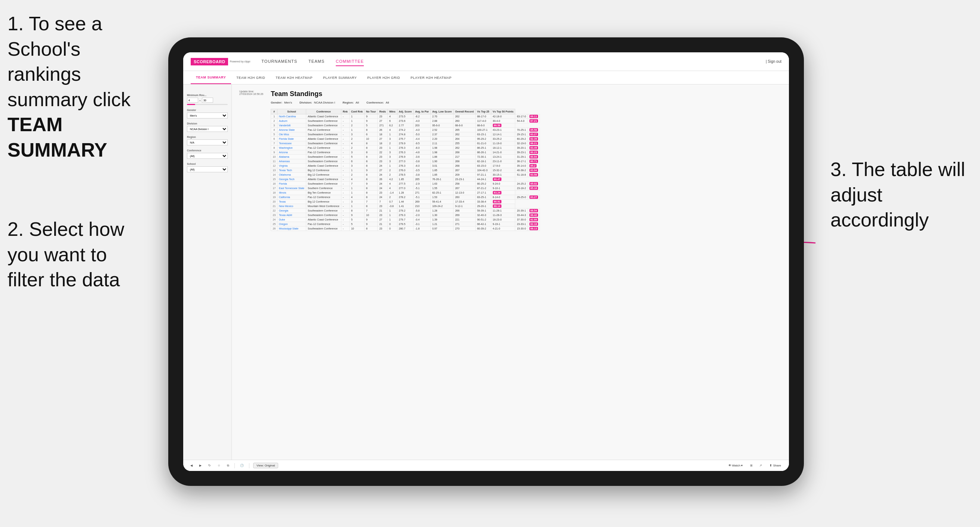  Describe the element at coordinates (200, 465) in the screenshot. I see `toolbar-forward: ▶` at that location.